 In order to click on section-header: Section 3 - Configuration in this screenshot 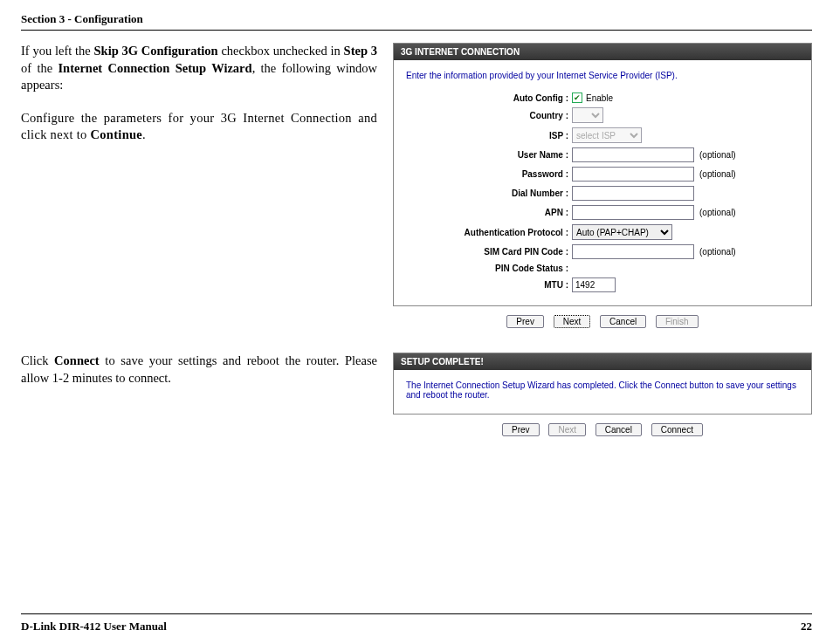, I will do `click(416, 21)`.